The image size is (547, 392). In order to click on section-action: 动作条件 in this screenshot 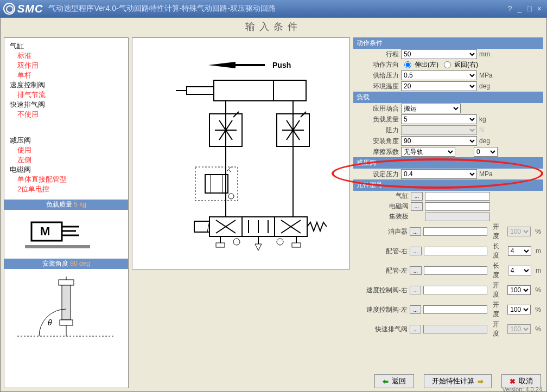, I will do `click(448, 43)`.